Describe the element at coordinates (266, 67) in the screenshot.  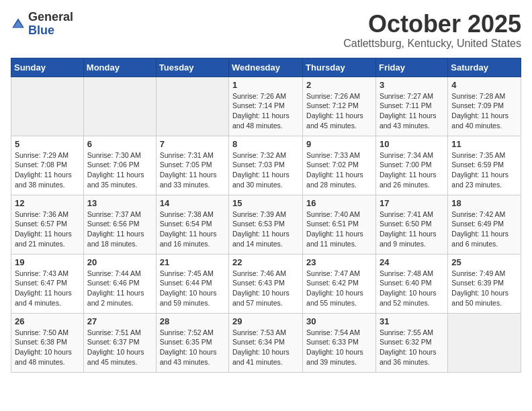
I see `calendar-header-row: SundayMondayTuesdayWednesdayThursdayFrid…` at that location.